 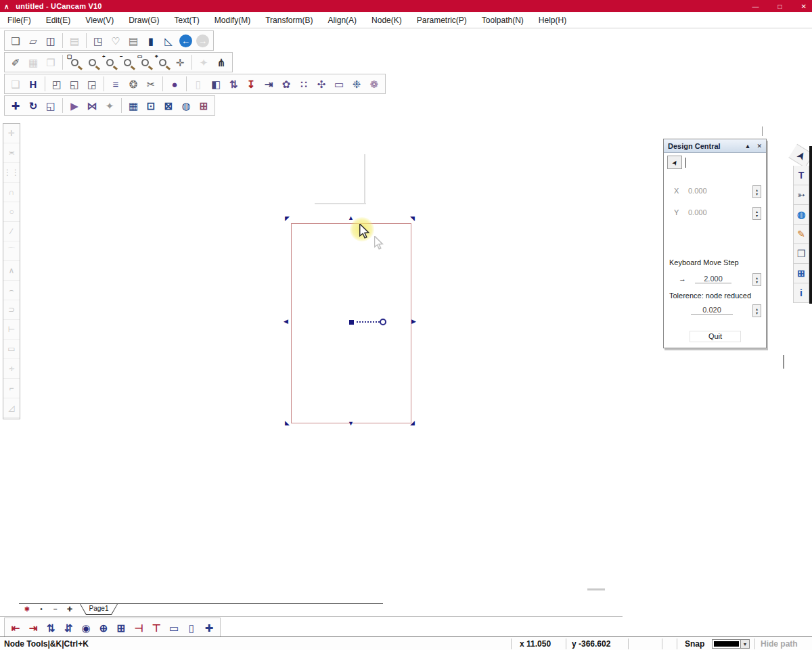 I want to click on move-step-spinner: ▴ ▾, so click(x=757, y=280).